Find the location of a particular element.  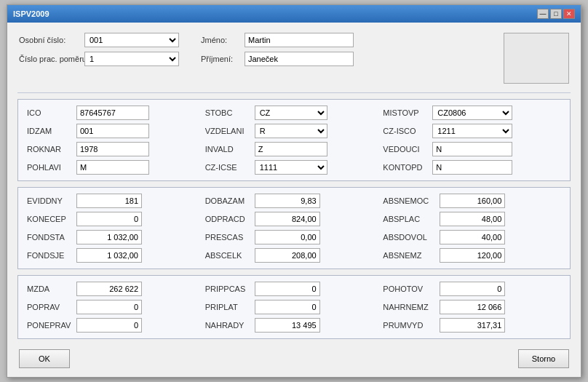

osobni-cislo-select: 001 is located at coordinates (132, 40).